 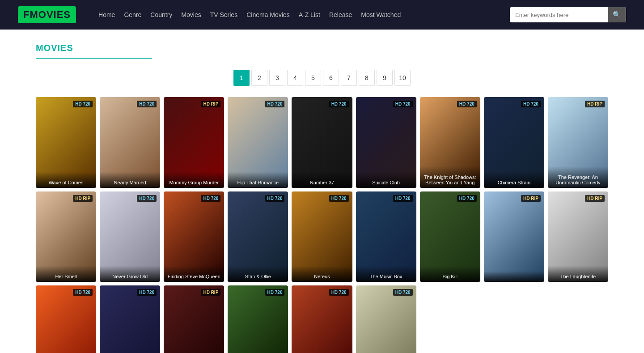 What do you see at coordinates (514, 142) in the screenshot?
I see `movie-card: HD 720Chimera Strain` at bounding box center [514, 142].